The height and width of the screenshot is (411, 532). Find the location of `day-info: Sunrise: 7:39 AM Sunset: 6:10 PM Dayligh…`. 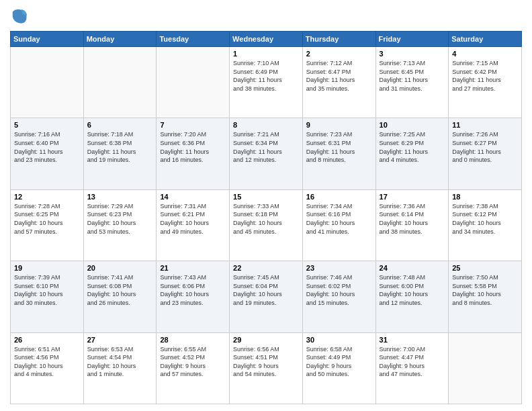

day-info: Sunrise: 7:39 AM Sunset: 6:10 PM Dayligh… is located at coordinates (47, 290).